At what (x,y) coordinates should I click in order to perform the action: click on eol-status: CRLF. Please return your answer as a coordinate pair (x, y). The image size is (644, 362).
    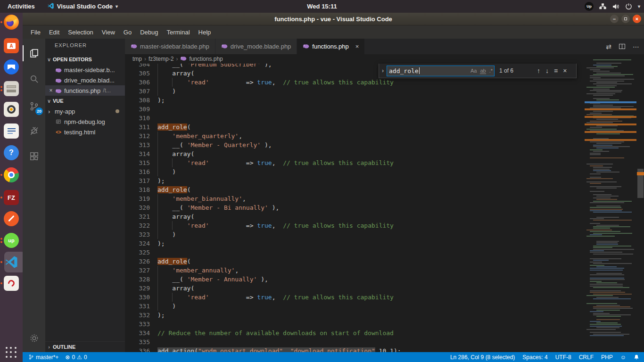
    Looking at the image, I should click on (586, 357).